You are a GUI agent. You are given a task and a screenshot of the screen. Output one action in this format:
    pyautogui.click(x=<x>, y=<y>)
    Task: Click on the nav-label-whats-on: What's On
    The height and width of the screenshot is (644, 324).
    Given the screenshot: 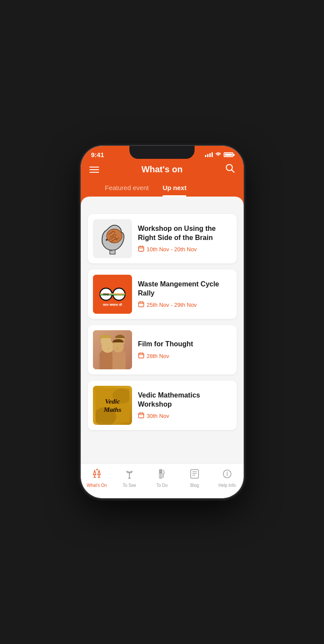 What is the action you would take?
    pyautogui.click(x=97, y=485)
    